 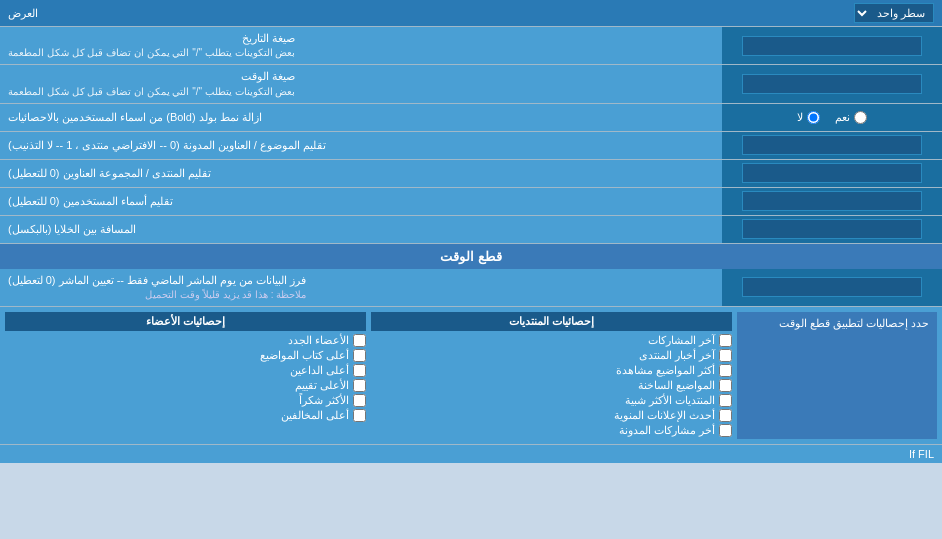 I want to click on stat-member-1-checkbox, so click(x=360, y=340).